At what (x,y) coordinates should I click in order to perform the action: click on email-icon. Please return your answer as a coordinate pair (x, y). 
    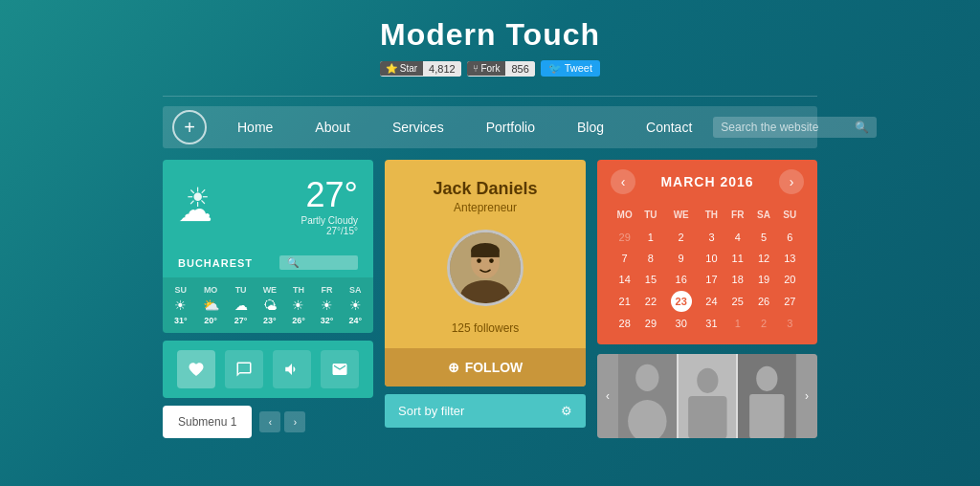
    Looking at the image, I should click on (340, 369).